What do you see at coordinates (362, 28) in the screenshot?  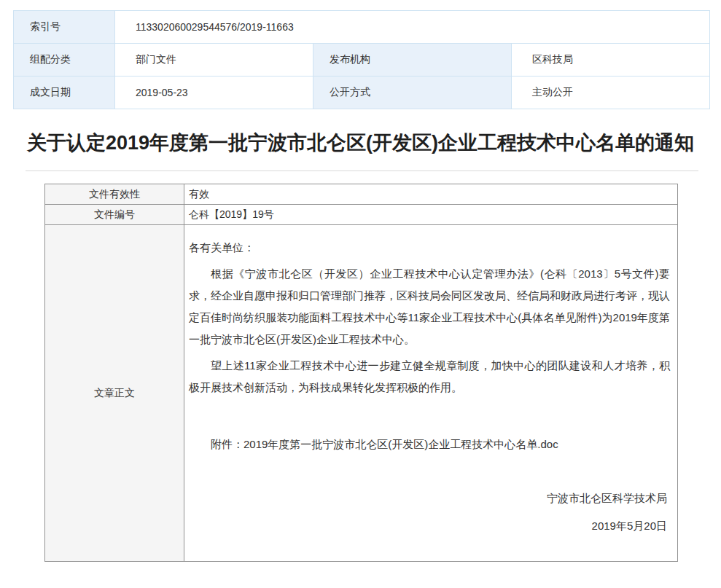 I see `table-row: 索引号 113302060029544576/2019-11663` at bounding box center [362, 28].